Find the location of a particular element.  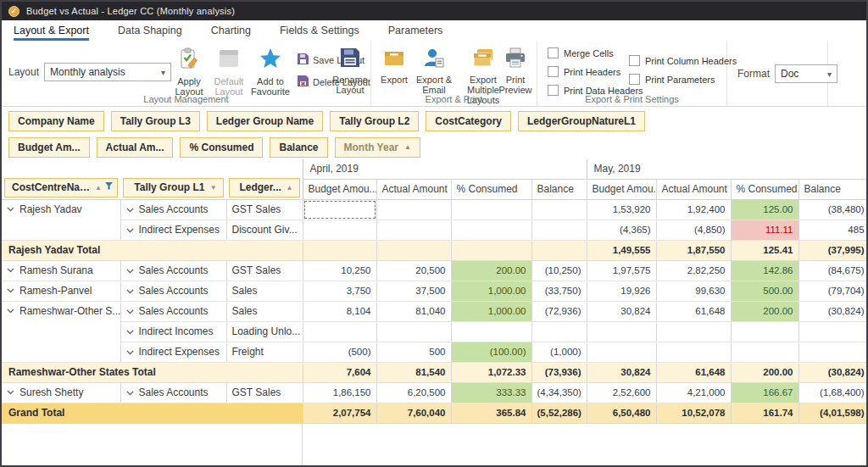

value-cell: (33,750) is located at coordinates (559, 291).